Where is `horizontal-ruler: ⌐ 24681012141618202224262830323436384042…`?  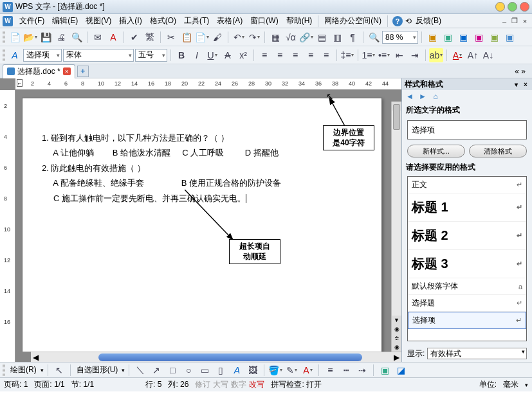 horizontal-ruler: ⌐ 24681012141618202224262830323436384042… is located at coordinates (208, 84).